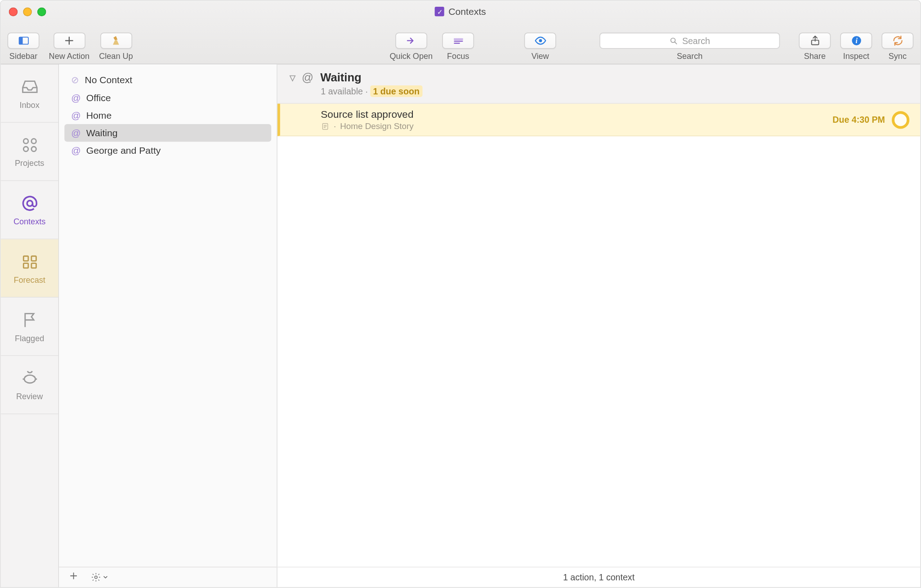 This screenshot has height=588, width=921. Describe the element at coordinates (460, 47) in the screenshot. I see `toolbar: Sidebar New Action Clean Up Quick Open` at that location.